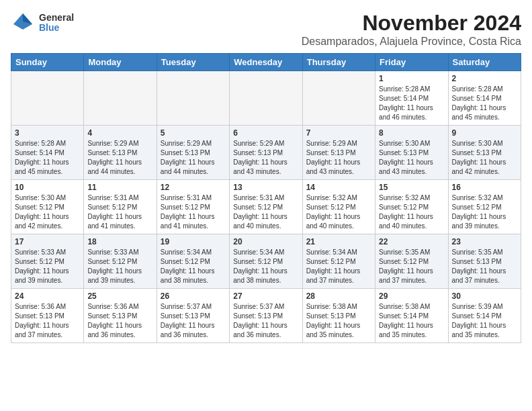  Describe the element at coordinates (339, 62) in the screenshot. I see `calendar-header-thursday: Thursday` at that location.